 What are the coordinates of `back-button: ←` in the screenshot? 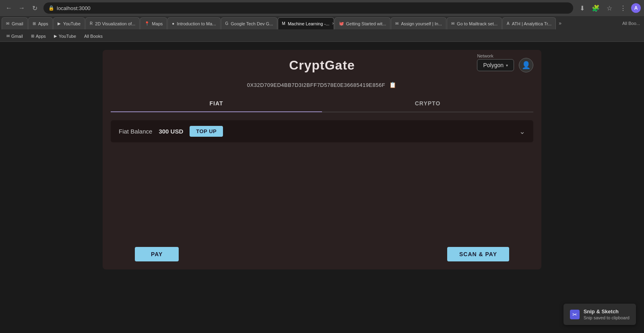 It's located at (9, 8).